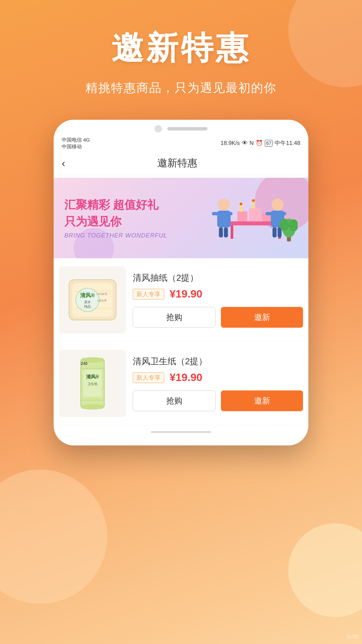 The image size is (362, 644). I want to click on svg-text: 纯品, so click(87, 307).